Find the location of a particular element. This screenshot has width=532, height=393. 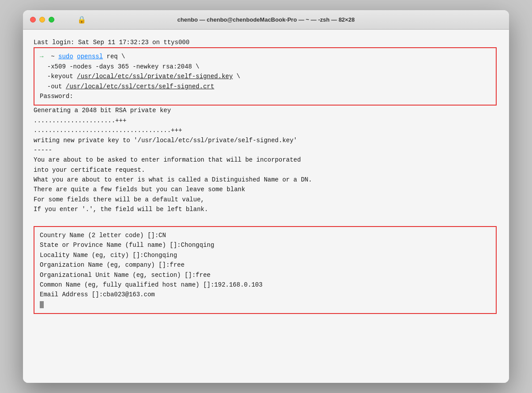

password-line: Password: is located at coordinates (265, 96).